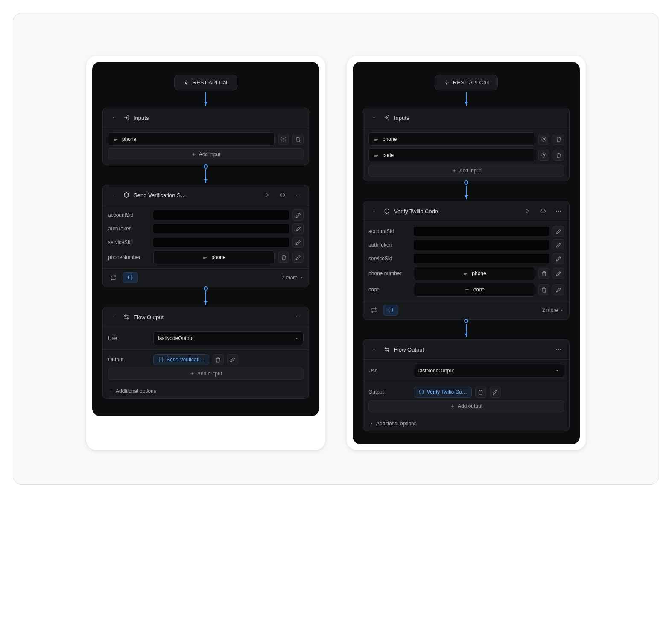 The width and height of the screenshot is (672, 628). I want to click on flow-output-card: Flow Output Use lastNodeOutput Output Ve…, so click(466, 385).